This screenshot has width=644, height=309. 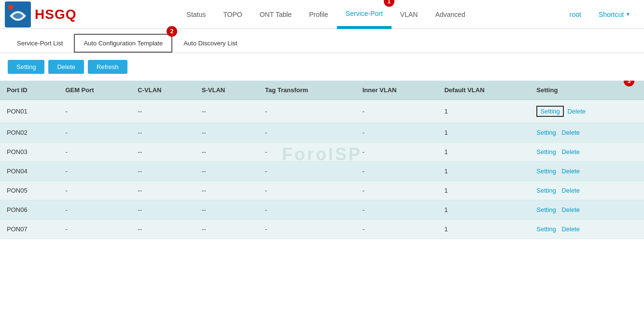 What do you see at coordinates (397, 90) in the screenshot?
I see `col-inner-vlan: Inner VLAN` at bounding box center [397, 90].